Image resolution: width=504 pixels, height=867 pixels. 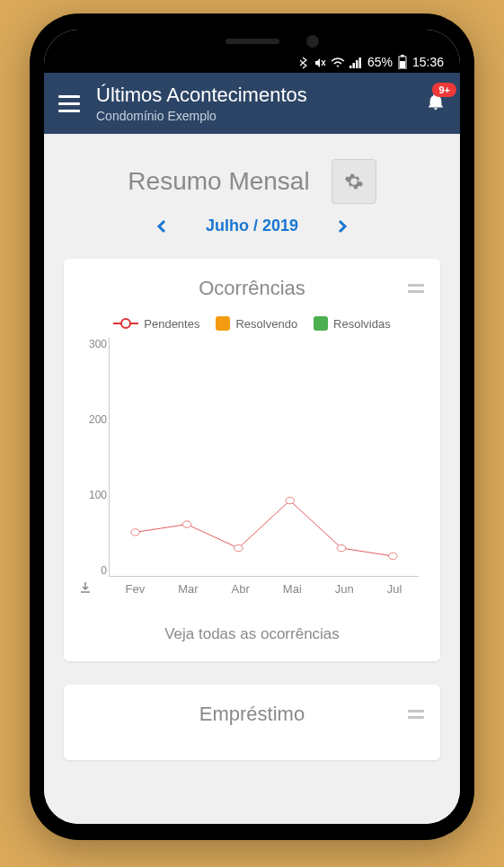 What do you see at coordinates (69, 104) in the screenshot?
I see `menu-icon` at bounding box center [69, 104].